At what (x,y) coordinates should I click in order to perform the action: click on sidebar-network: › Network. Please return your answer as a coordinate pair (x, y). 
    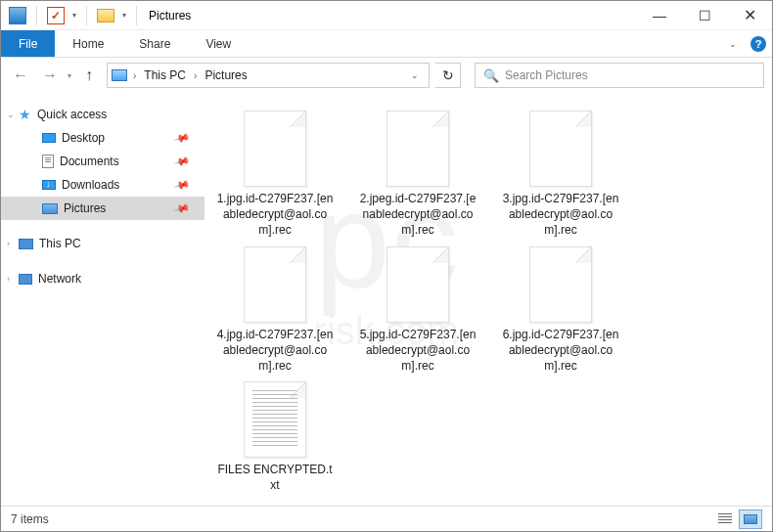
    Looking at the image, I should click on (103, 279).